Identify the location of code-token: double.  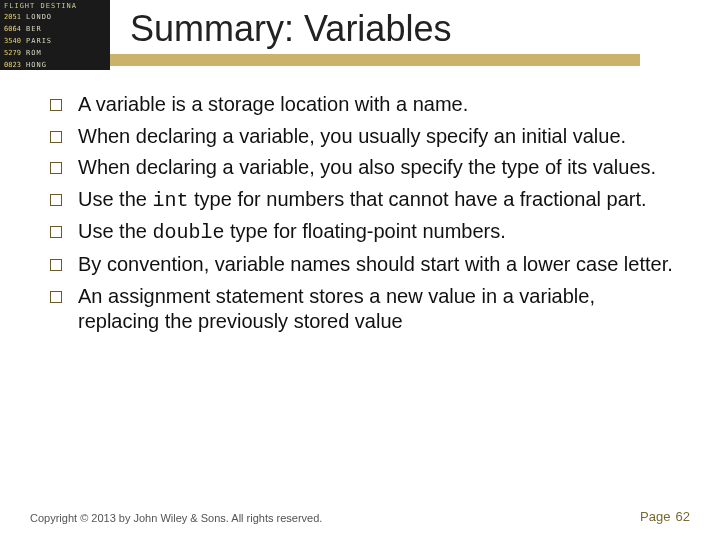
(188, 232).